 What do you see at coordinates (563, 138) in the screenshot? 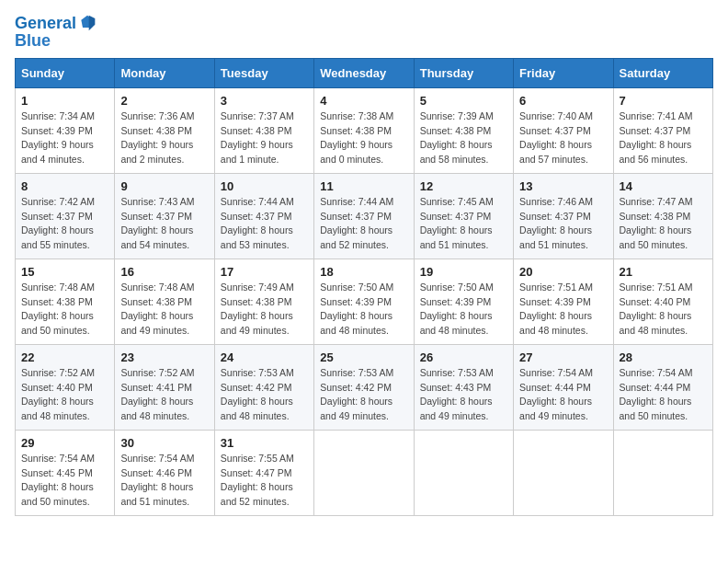
I see `day-info: Sunrise: 7:40 AM Sunset: 4:37 PM Dayligh…` at bounding box center [563, 138].